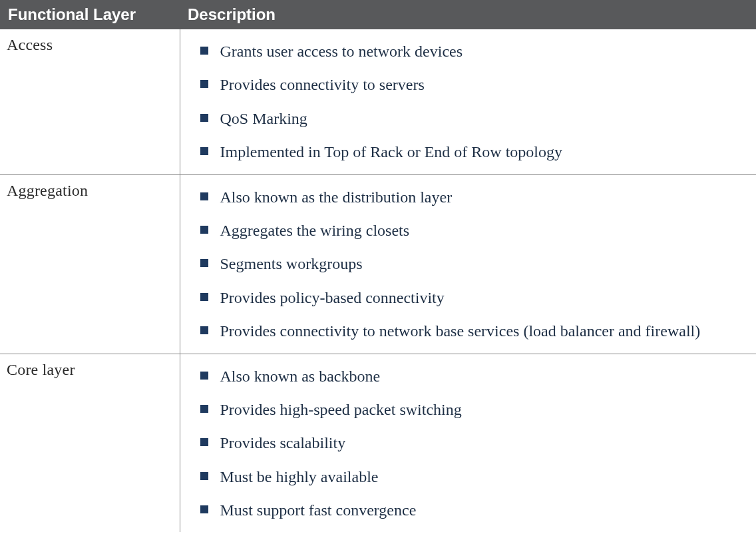  Describe the element at coordinates (90, 264) in the screenshot. I see `layer-name-aggregation: Aggregation` at that location.